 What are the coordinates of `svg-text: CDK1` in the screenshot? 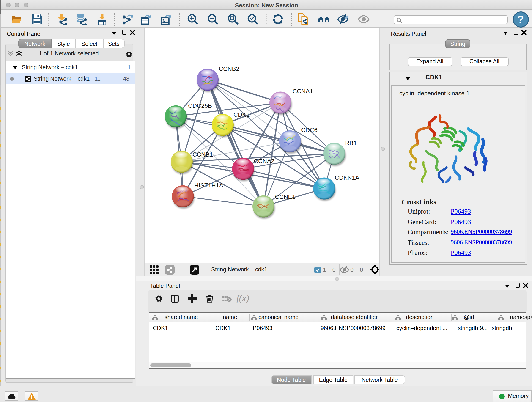 It's located at (241, 115).